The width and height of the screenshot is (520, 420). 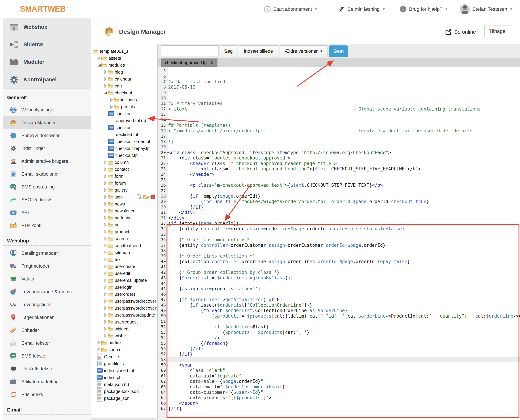 I want to click on tree-item-checkout-repay-tpl: HTMLcheckout-repay.tpl, so click(x=124, y=149).